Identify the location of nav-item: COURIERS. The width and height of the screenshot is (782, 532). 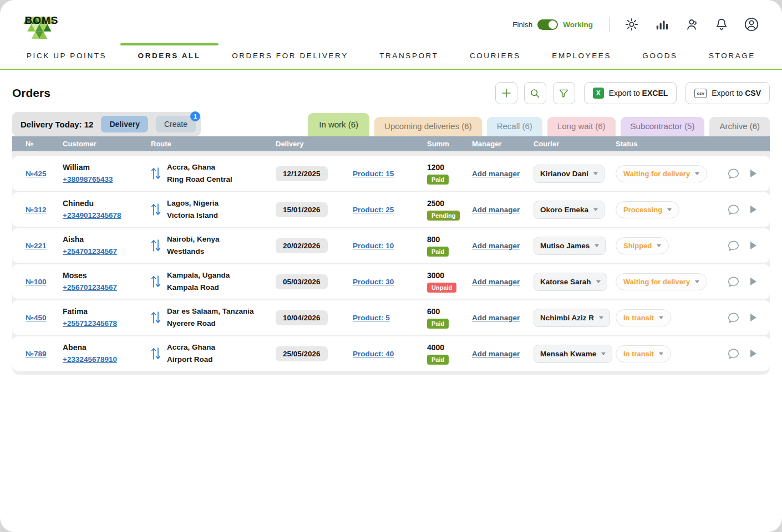
(495, 56).